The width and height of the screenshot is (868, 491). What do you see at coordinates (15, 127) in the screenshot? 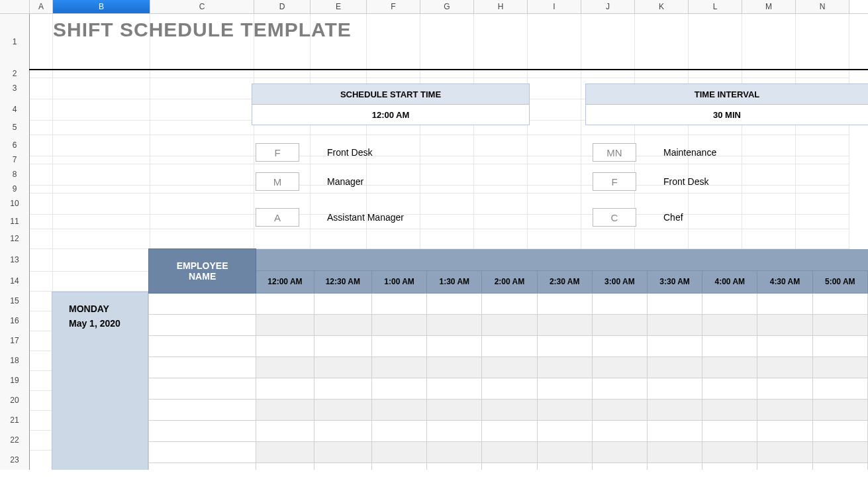
I see `row-header-5: 5` at bounding box center [15, 127].